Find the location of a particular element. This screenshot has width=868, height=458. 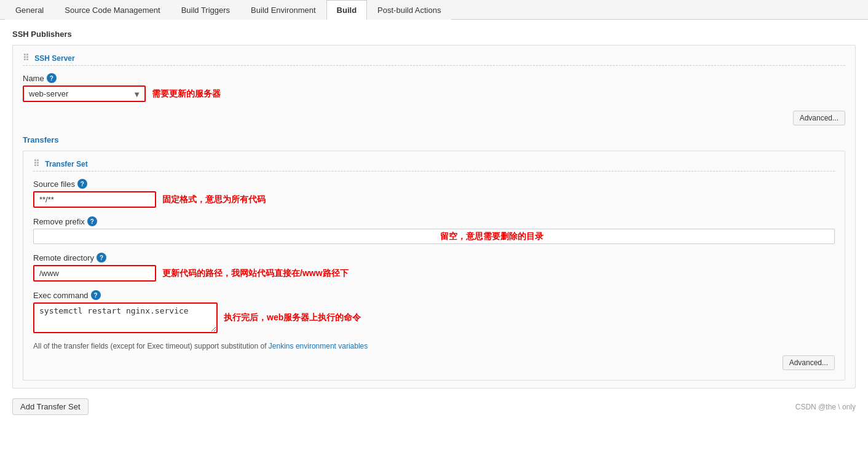

ssh-server-header: ⠿ SSH Server is located at coordinates (434, 59).